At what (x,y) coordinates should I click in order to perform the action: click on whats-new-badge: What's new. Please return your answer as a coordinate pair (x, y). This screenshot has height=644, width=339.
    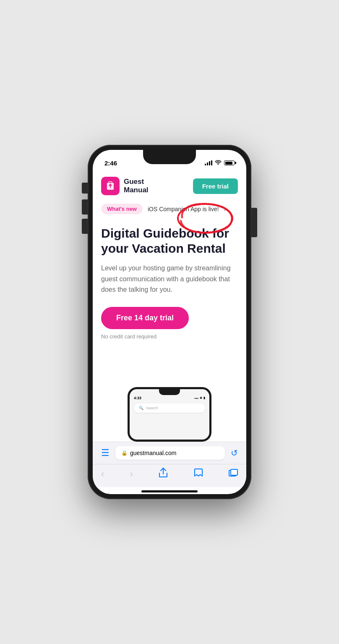
    Looking at the image, I should click on (122, 209).